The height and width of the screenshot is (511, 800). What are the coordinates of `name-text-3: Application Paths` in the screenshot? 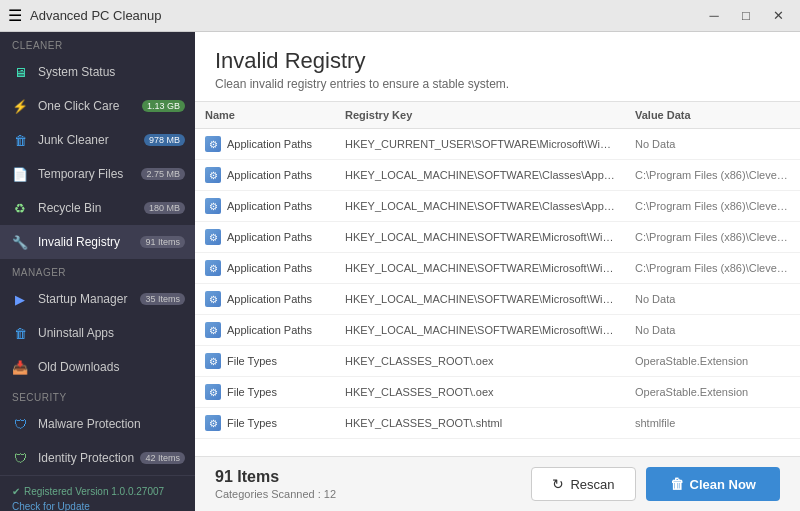 It's located at (270, 237).